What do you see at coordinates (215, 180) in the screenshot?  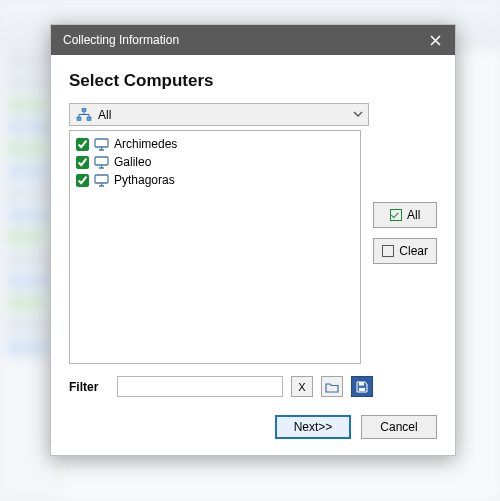 I see `list-item: Pythagoras` at bounding box center [215, 180].